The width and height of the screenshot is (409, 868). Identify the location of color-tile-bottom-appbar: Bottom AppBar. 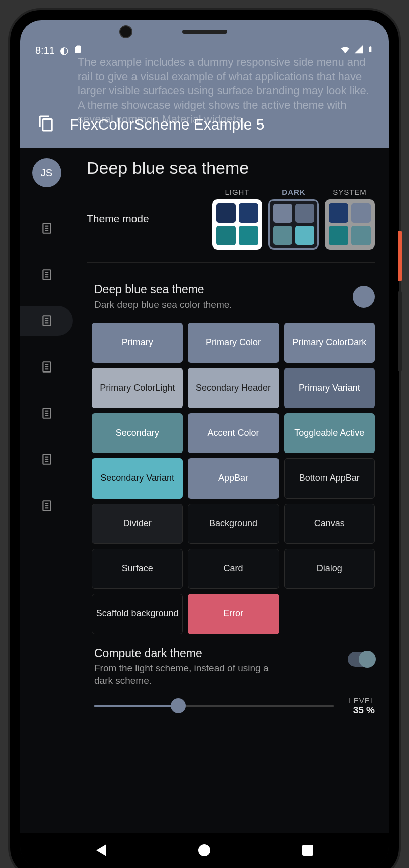
(329, 478).